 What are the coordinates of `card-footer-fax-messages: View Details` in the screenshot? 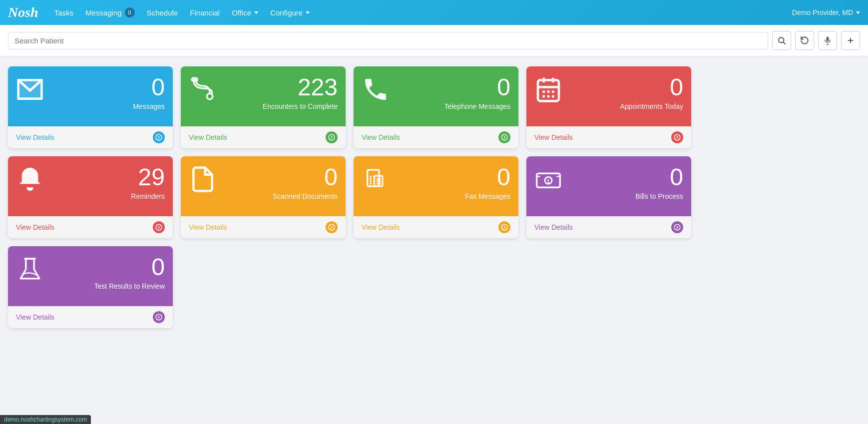 It's located at (436, 227).